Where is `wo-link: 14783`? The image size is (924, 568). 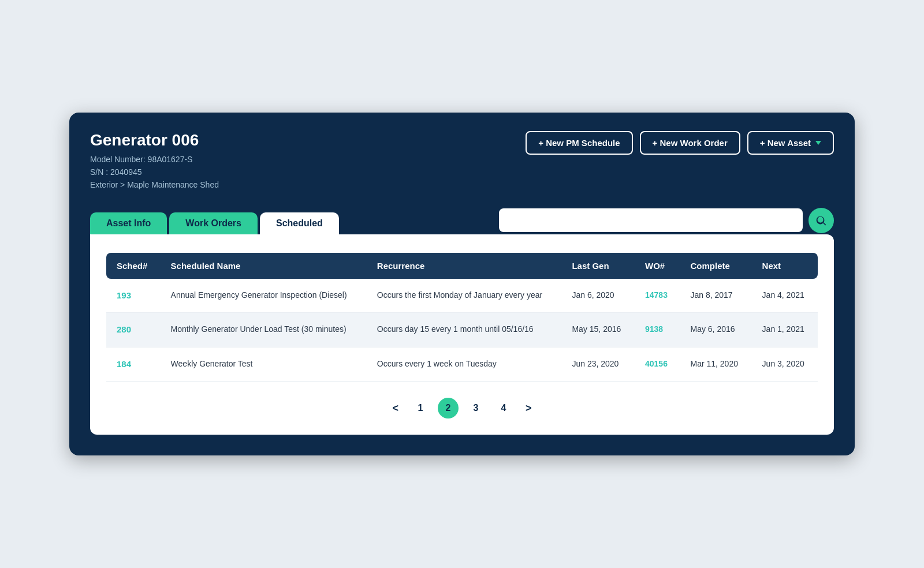
wo-link: 14783 is located at coordinates (656, 295).